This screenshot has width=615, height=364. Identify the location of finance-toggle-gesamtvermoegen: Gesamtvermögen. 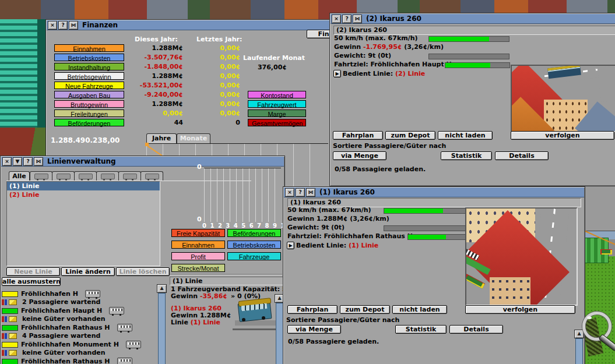
(277, 122).